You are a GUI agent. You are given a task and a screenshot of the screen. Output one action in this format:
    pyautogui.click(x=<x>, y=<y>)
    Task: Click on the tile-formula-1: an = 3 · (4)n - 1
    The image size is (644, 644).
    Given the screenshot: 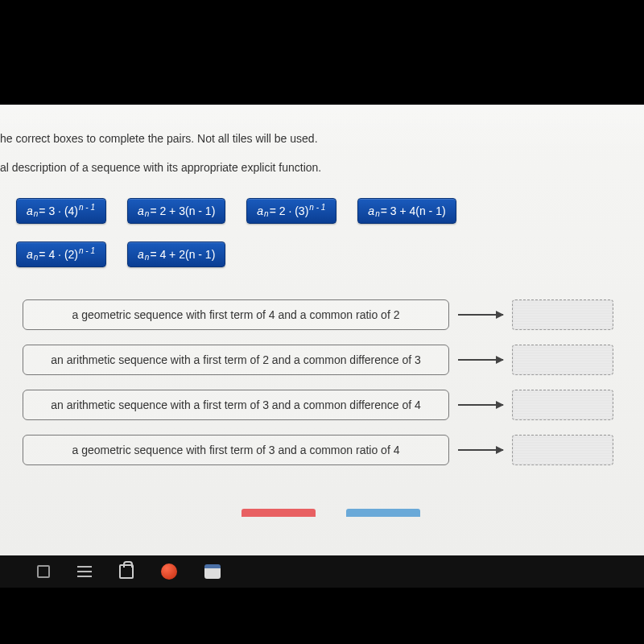 What is the action you would take?
    pyautogui.click(x=61, y=211)
    